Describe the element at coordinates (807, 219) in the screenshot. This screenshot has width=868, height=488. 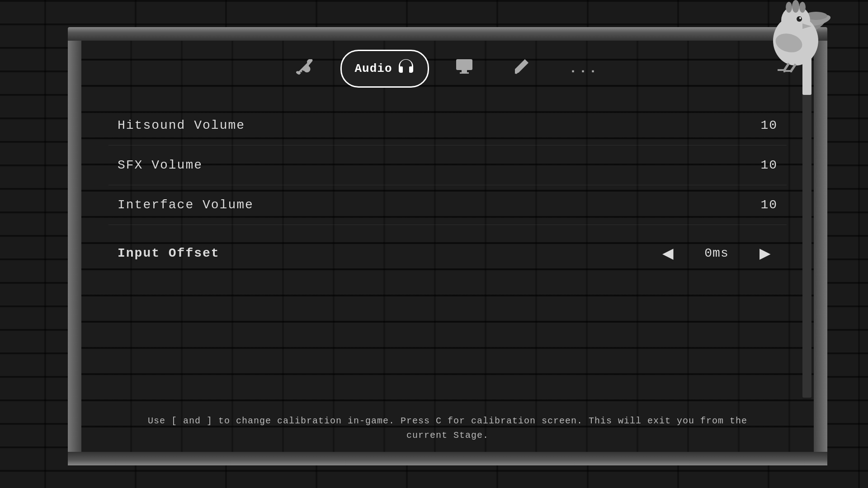
I see `scrollbar` at that location.